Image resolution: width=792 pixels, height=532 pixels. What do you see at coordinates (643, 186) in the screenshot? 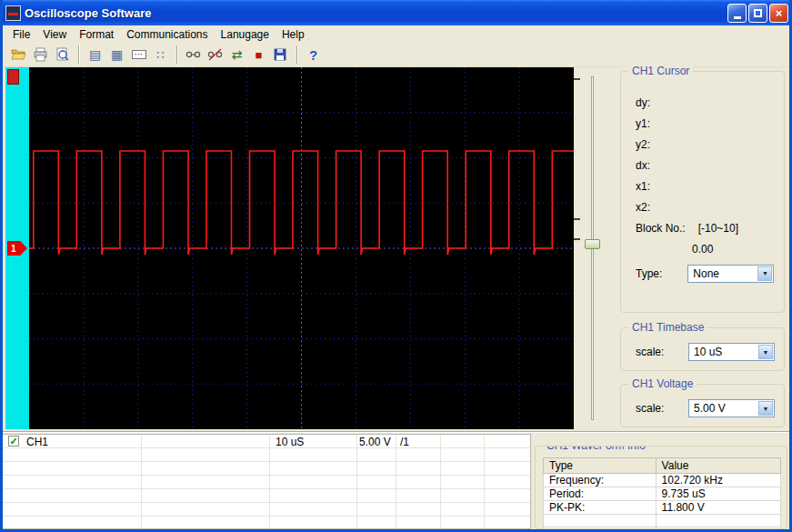
I see `cursor-x1-label: x1:` at bounding box center [643, 186].